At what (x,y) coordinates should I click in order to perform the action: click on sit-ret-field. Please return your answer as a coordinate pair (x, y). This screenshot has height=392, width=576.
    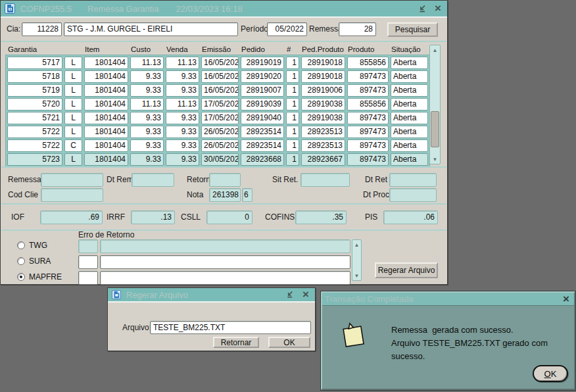
    Looking at the image, I should click on (325, 180).